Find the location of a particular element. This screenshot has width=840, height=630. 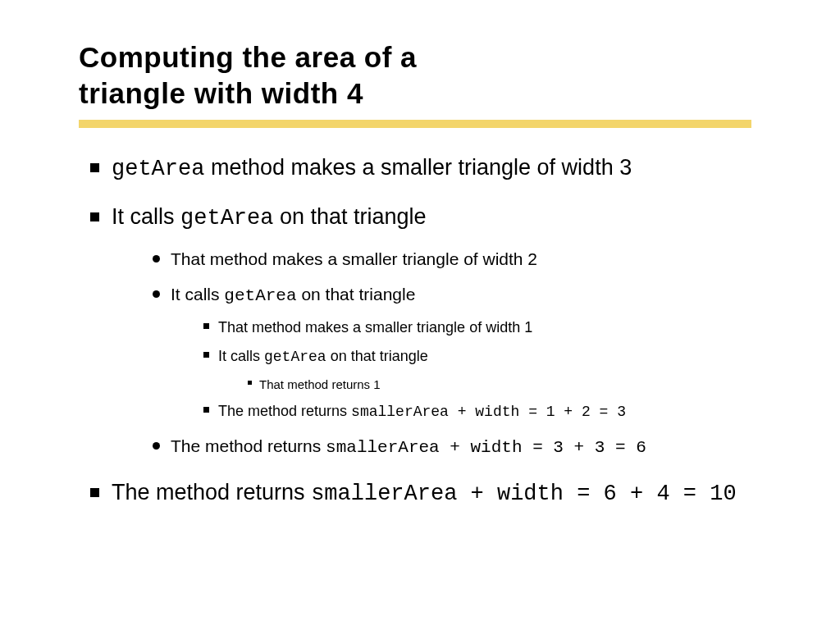

title-line-1: Computing the area of a is located at coordinates (248, 57).